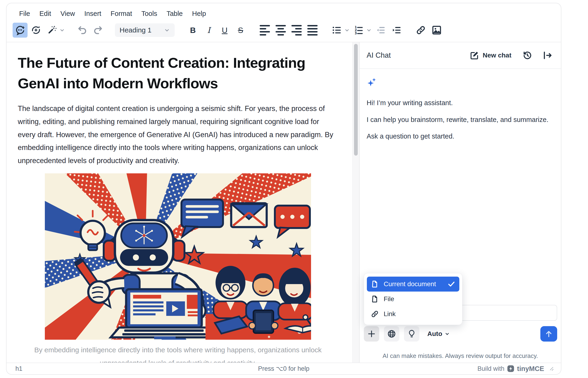 Image resolution: width=588 pixels, height=378 pixels. What do you see at coordinates (135, 30) in the screenshot?
I see `format-select-value: Heading 1` at bounding box center [135, 30].